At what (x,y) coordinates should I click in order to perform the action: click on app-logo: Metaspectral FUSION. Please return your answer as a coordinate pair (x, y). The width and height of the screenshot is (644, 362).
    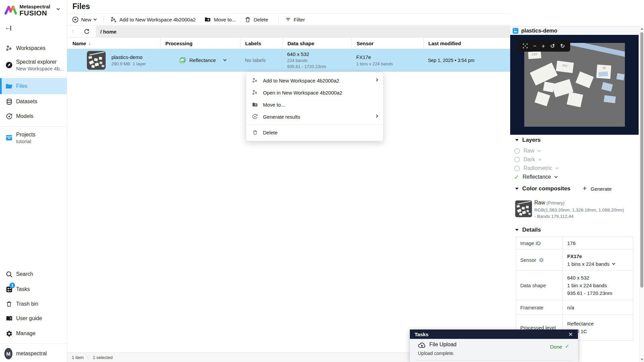
    Looking at the image, I should click on (27, 10).